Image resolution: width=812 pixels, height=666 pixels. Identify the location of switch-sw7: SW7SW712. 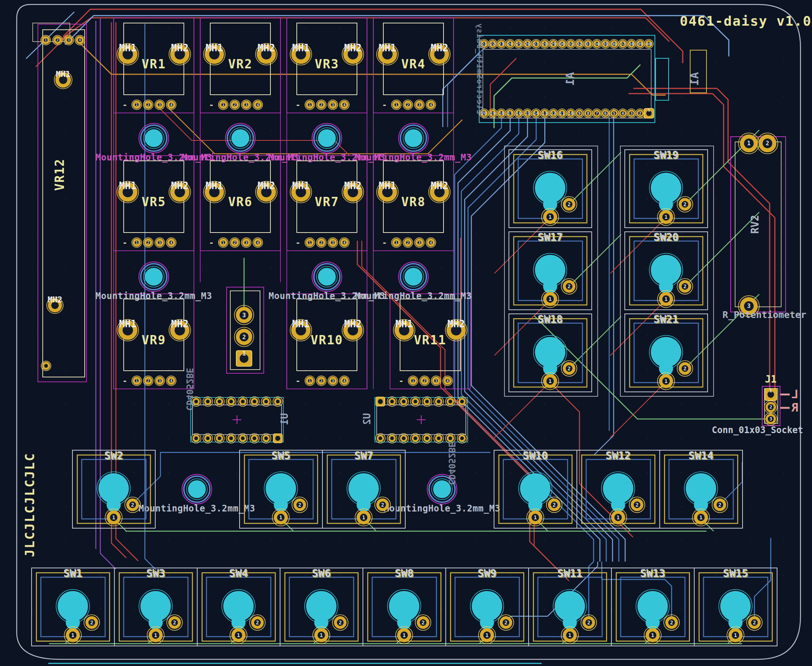
(364, 489).